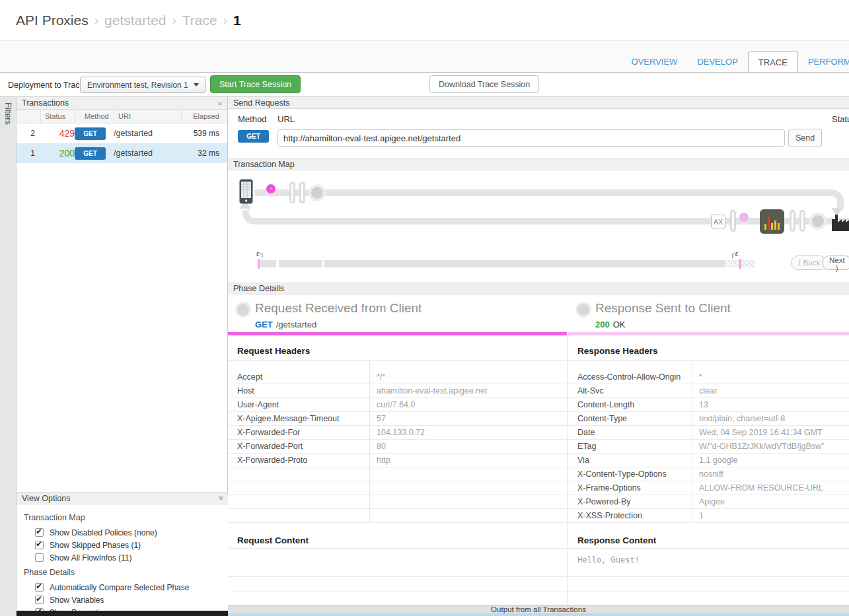 The image size is (849, 616). What do you see at coordinates (708, 474) in the screenshot?
I see `header-row: X-Content-Type-Optionsnosniff` at bounding box center [708, 474].